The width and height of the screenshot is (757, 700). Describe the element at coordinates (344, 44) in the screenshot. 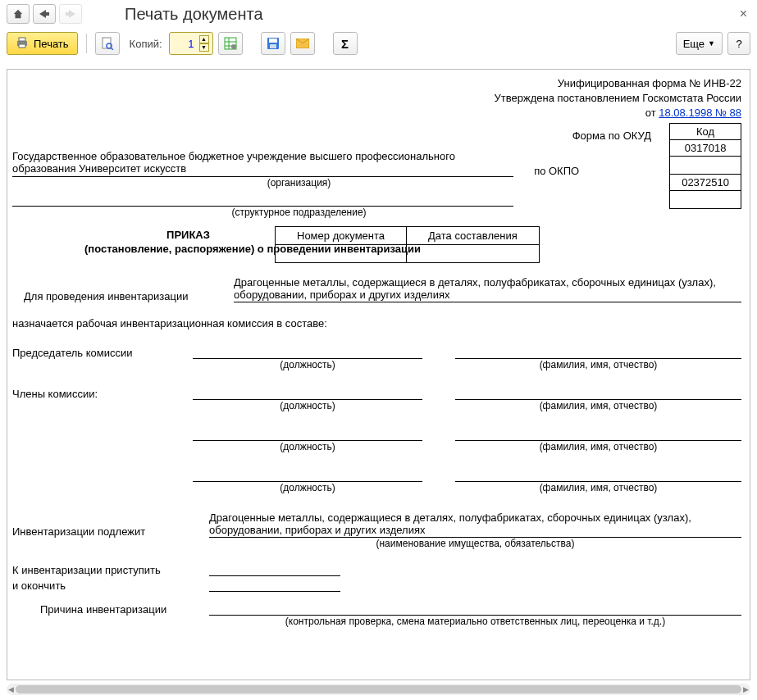

I see `sigma-icon: Σ` at that location.